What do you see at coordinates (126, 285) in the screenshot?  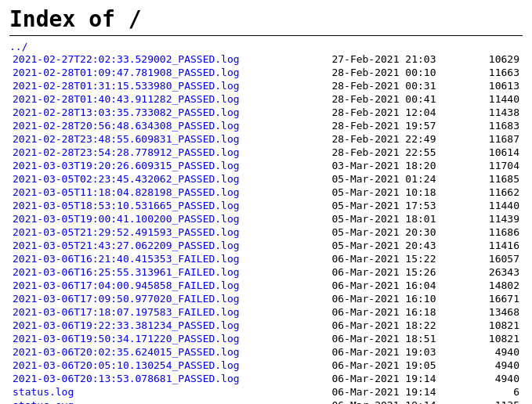 I see `file-link: 2021-03-06T17:04:00.945858_FAILED.log` at bounding box center [126, 285].